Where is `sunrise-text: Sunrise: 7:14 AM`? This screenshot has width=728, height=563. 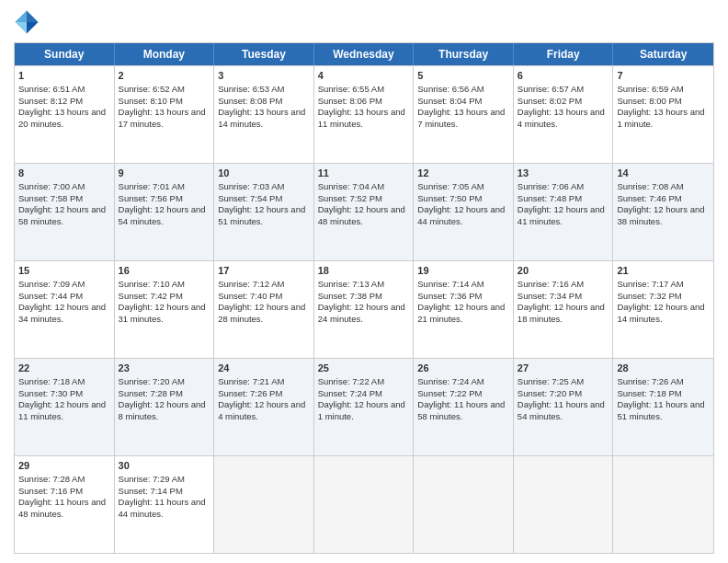 sunrise-text: Sunrise: 7:14 AM is located at coordinates (450, 283).